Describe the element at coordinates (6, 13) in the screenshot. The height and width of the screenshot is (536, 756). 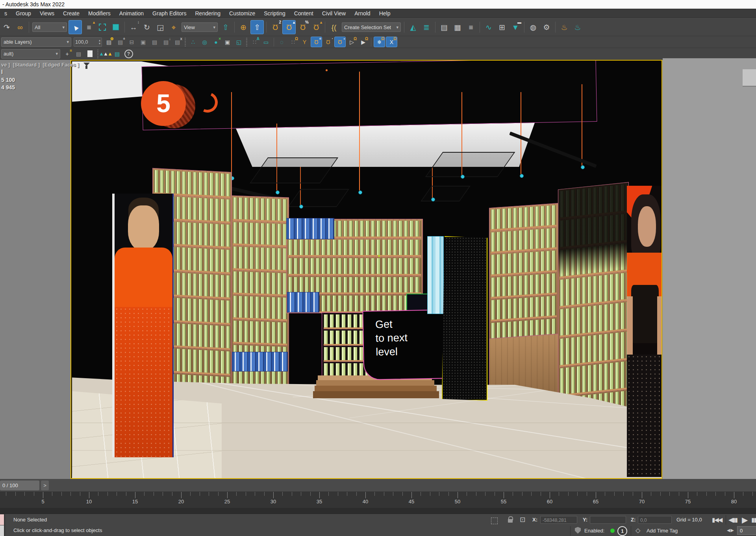
I see `menu-item-s: s` at that location.